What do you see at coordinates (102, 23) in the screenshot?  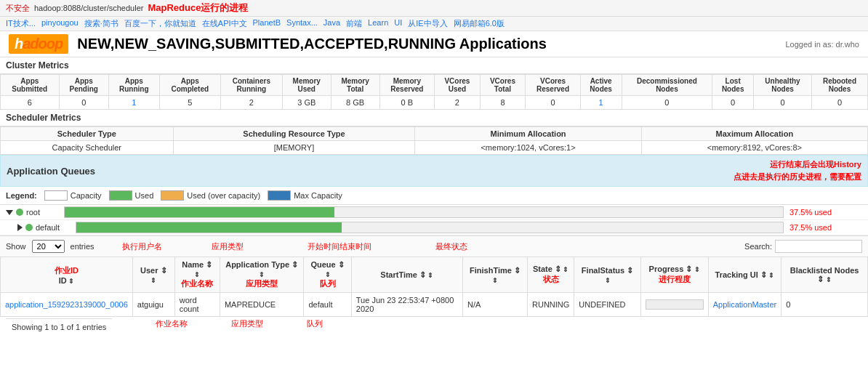 I see `bookmark-2: 搜索·简书` at bounding box center [102, 23].